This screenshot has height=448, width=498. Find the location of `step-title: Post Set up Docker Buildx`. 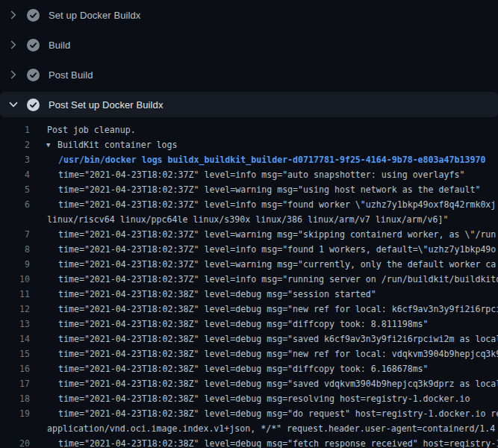

step-title: Post Set up Docker Buildx is located at coordinates (106, 105).